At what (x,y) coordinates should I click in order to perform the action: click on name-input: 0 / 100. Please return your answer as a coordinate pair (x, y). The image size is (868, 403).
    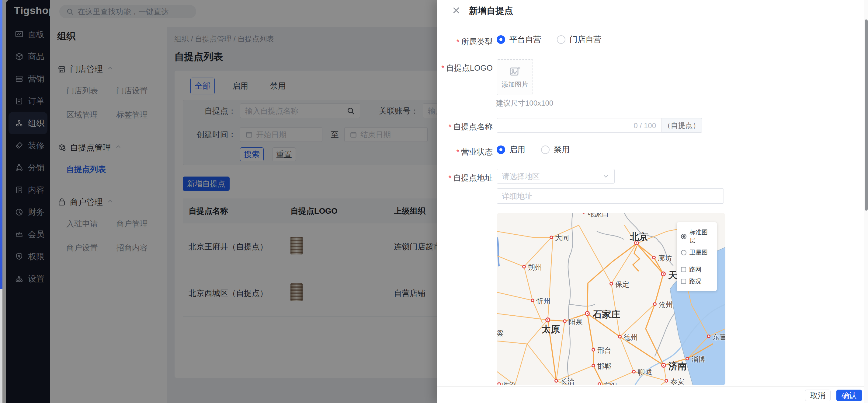
    Looking at the image, I should click on (579, 125).